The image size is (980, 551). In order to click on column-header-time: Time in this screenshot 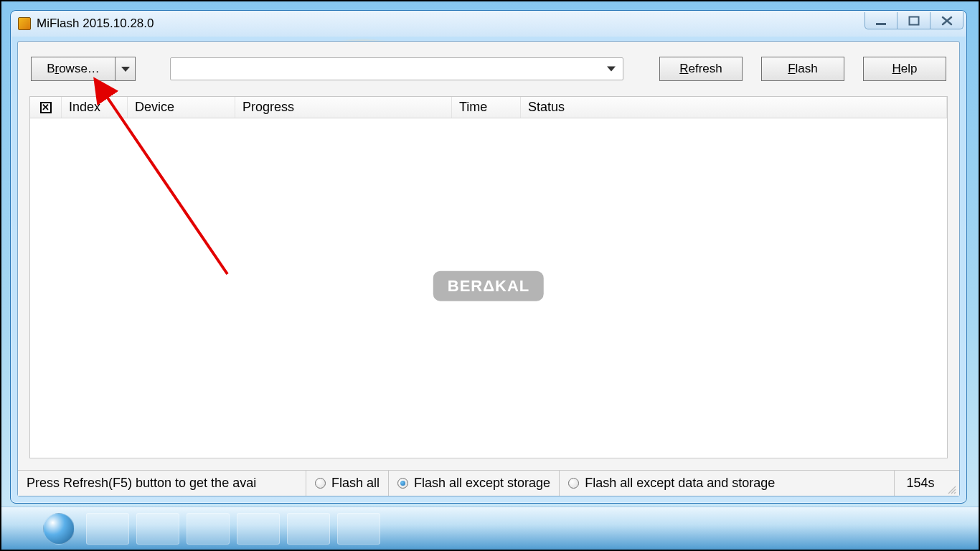, I will do `click(486, 108)`.